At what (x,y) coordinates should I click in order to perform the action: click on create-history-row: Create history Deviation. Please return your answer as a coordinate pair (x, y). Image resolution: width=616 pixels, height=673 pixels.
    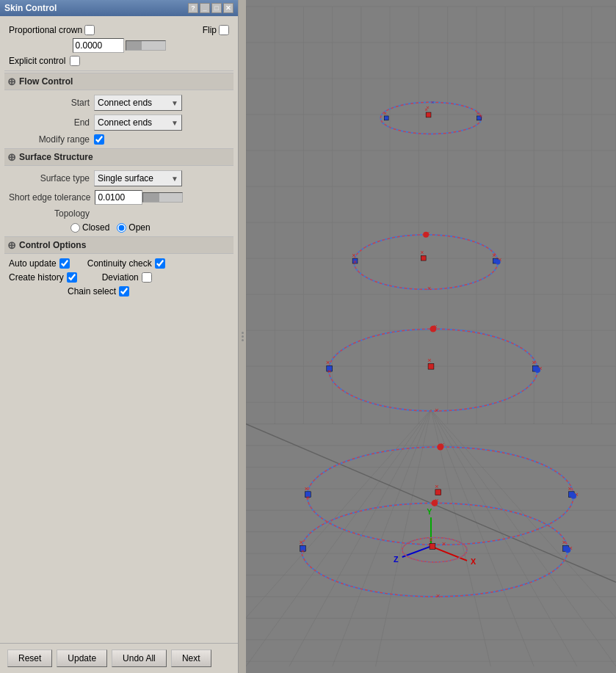
    Looking at the image, I should click on (121, 277).